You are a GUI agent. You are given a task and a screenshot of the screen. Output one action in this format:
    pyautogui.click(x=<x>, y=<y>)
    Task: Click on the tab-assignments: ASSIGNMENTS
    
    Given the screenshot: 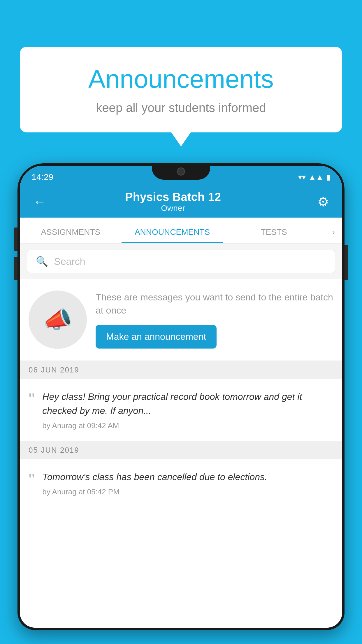 What is the action you would take?
    pyautogui.click(x=71, y=230)
    